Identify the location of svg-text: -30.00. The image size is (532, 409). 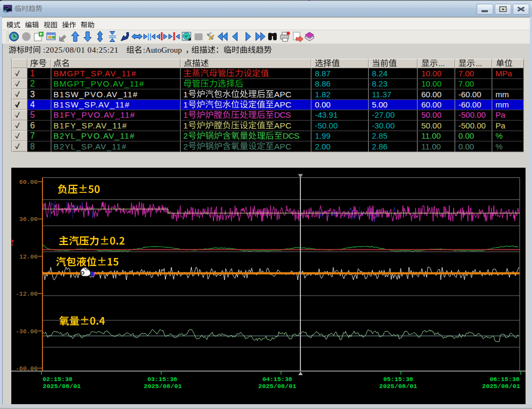
(384, 126).